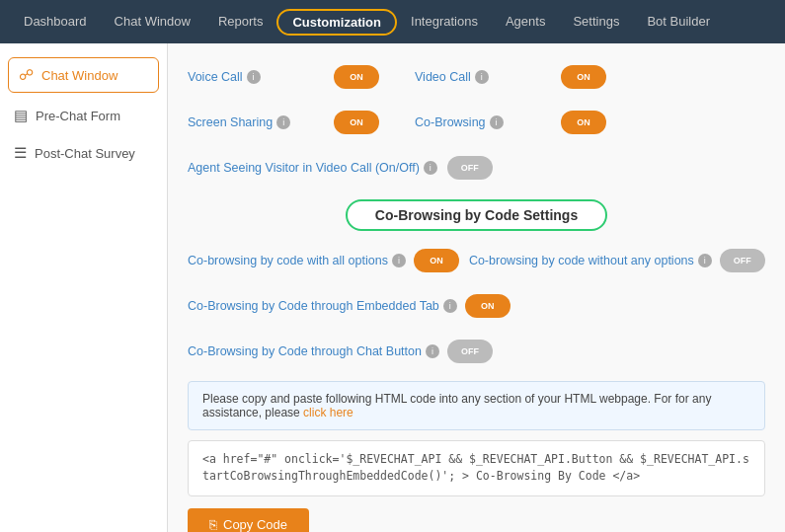 The image size is (785, 532). Describe the element at coordinates (26, 75) in the screenshot. I see `chat-icon: ☍` at that location.